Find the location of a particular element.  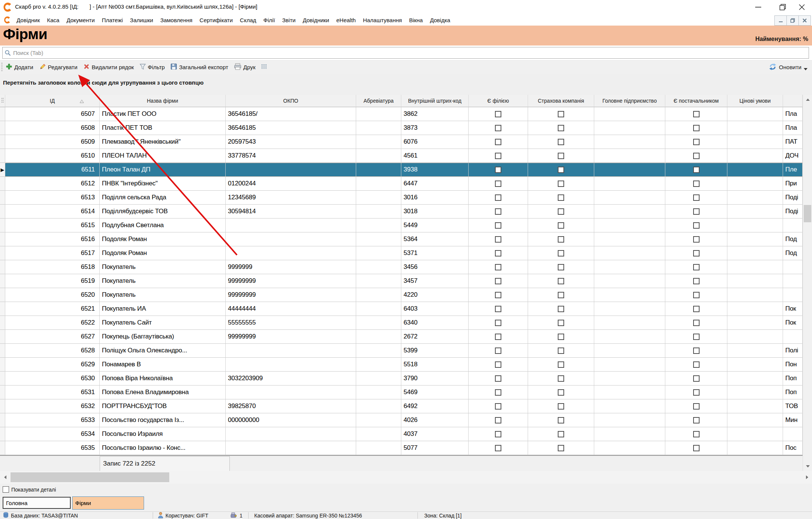

cell-id: 6511 is located at coordinates (53, 170).